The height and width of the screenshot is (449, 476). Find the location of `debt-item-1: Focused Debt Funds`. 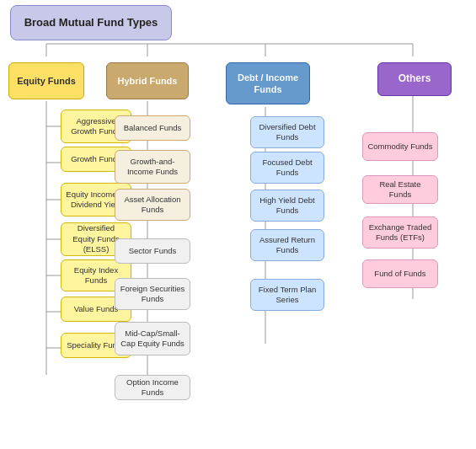

debt-item-1: Focused Debt Funds is located at coordinates (287, 168).